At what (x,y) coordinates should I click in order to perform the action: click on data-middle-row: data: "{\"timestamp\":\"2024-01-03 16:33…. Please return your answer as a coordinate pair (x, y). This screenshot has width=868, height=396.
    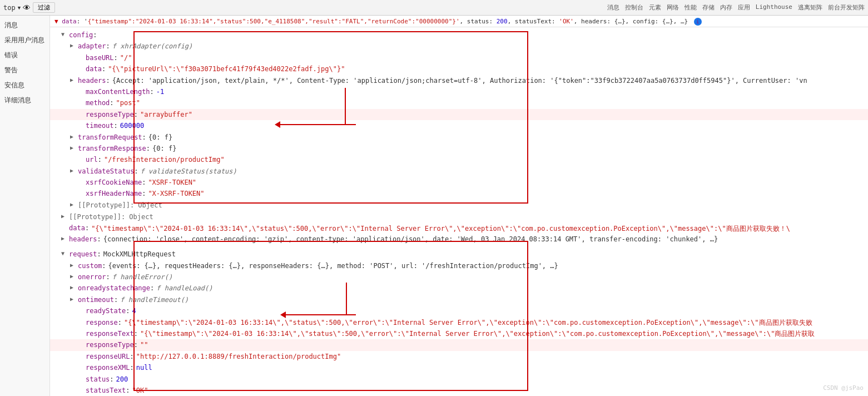
    Looking at the image, I should click on (459, 230).